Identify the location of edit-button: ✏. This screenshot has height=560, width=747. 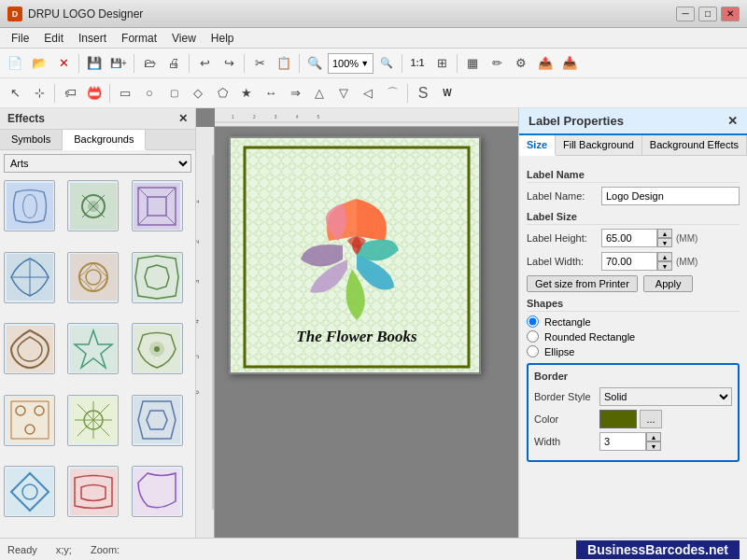
(497, 63).